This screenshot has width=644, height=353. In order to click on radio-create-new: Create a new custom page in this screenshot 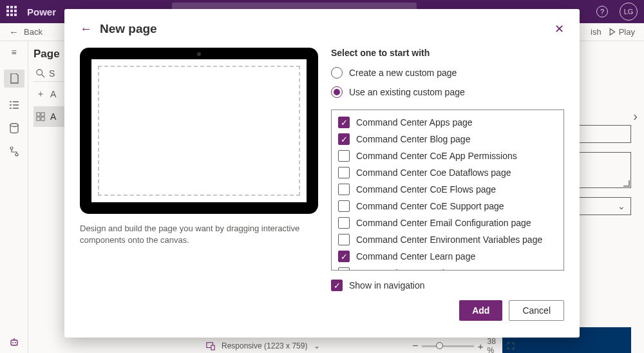, I will do `click(448, 73)`.